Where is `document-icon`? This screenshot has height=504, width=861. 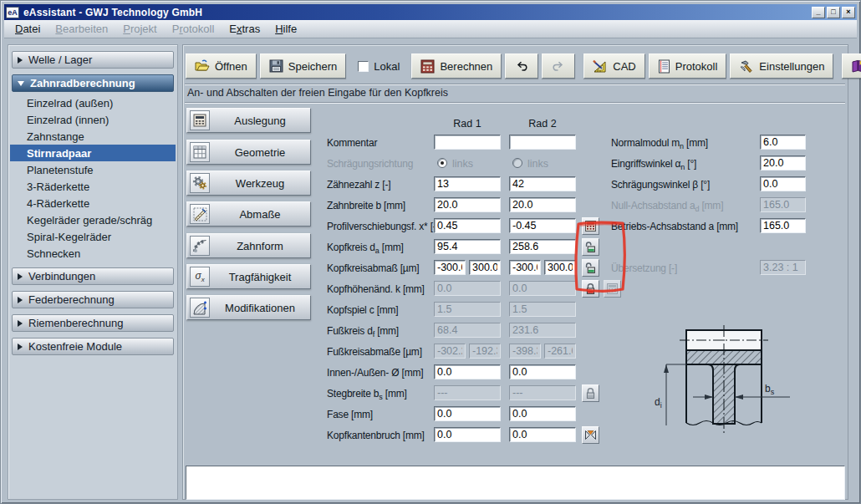
document-icon is located at coordinates (664, 67).